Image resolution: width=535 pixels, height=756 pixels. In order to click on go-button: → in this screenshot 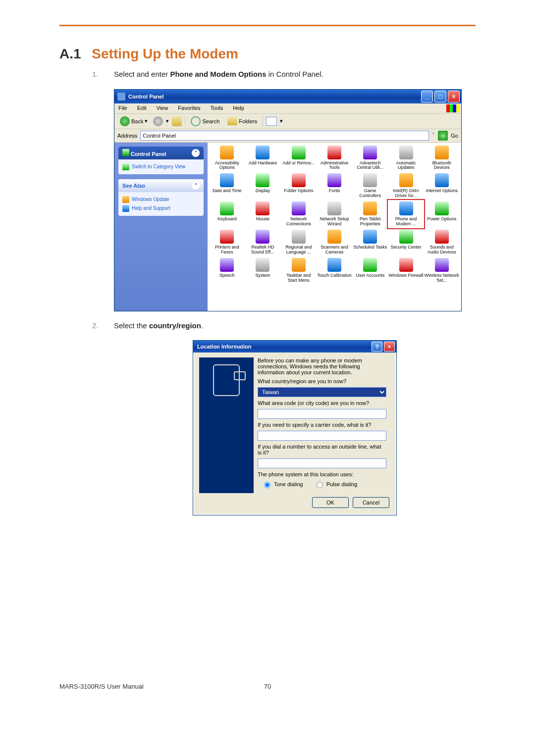, I will do `click(443, 136)`.